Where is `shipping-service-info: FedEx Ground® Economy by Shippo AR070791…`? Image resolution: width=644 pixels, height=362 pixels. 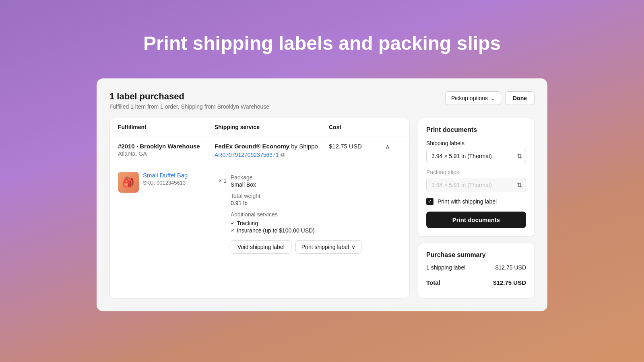
shipping-service-info: FedEx Ground® Economy by Shippo AR070791… is located at coordinates (272, 150).